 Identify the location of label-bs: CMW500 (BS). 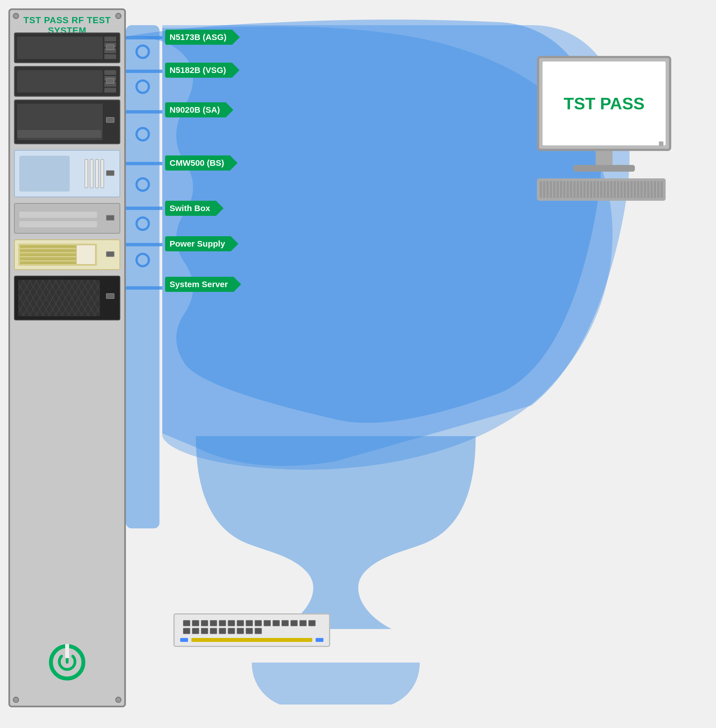
(197, 163).